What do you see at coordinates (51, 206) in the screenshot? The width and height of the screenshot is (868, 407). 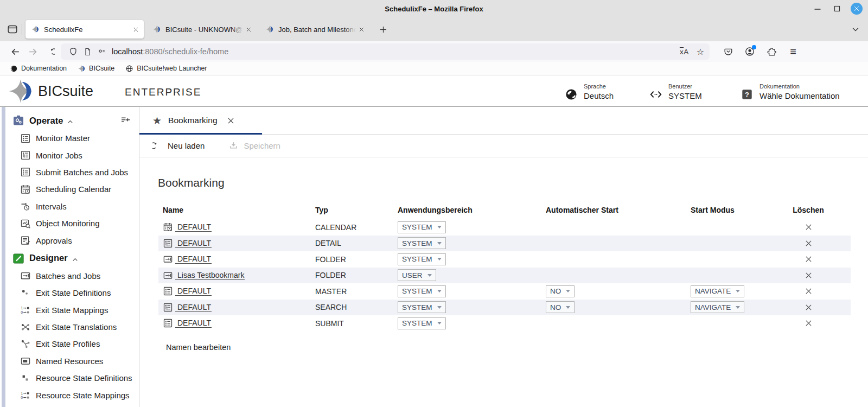 I see `sidebar-item-label: Intervals` at bounding box center [51, 206].